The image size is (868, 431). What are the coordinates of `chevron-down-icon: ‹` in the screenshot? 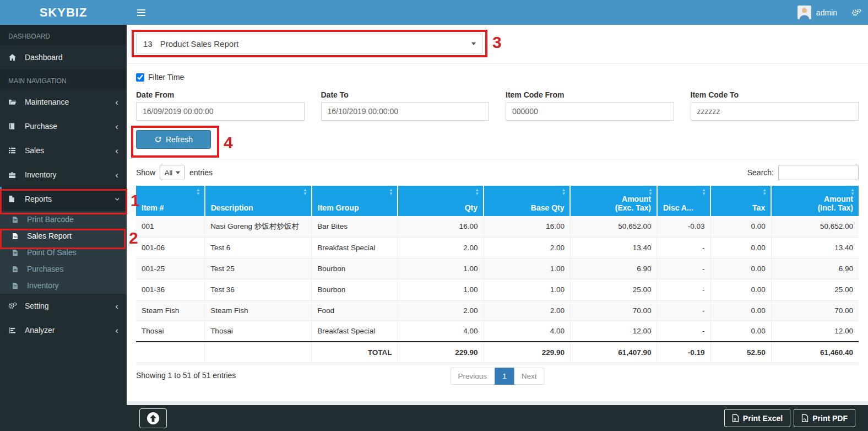 It's located at (117, 199).